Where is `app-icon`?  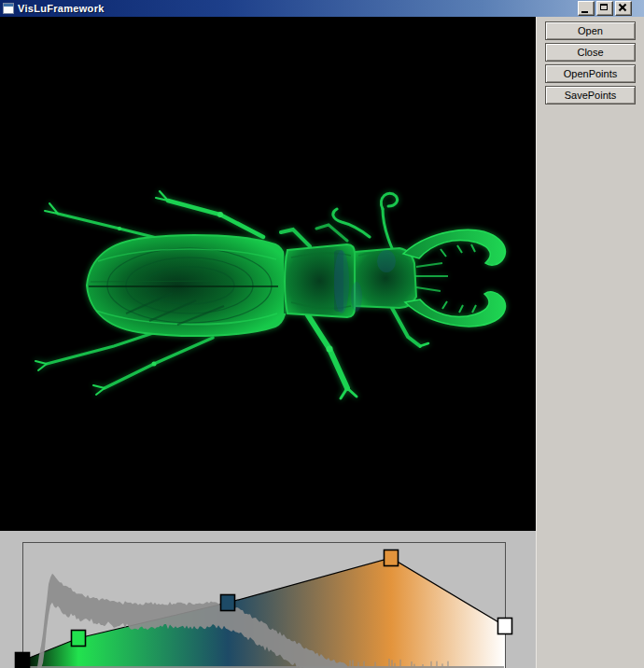 app-icon is located at coordinates (8, 8).